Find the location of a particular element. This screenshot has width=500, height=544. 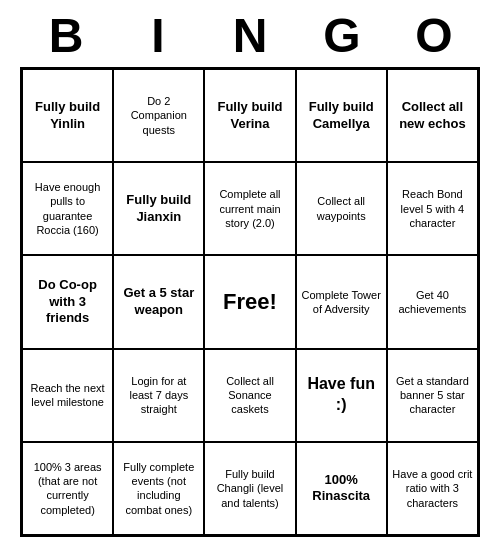

bingo-cell-22: Fully build Changli (level and talents) is located at coordinates (250, 488).